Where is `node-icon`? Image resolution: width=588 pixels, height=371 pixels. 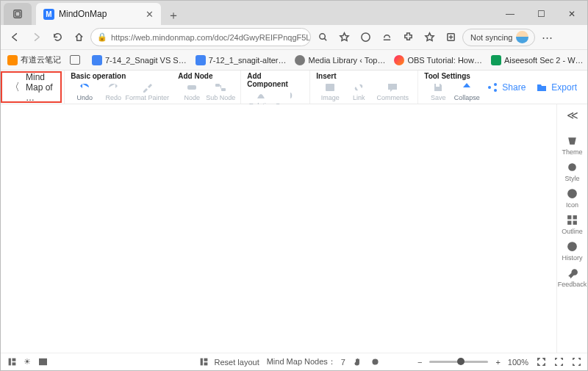
node-icon is located at coordinates (192, 87).